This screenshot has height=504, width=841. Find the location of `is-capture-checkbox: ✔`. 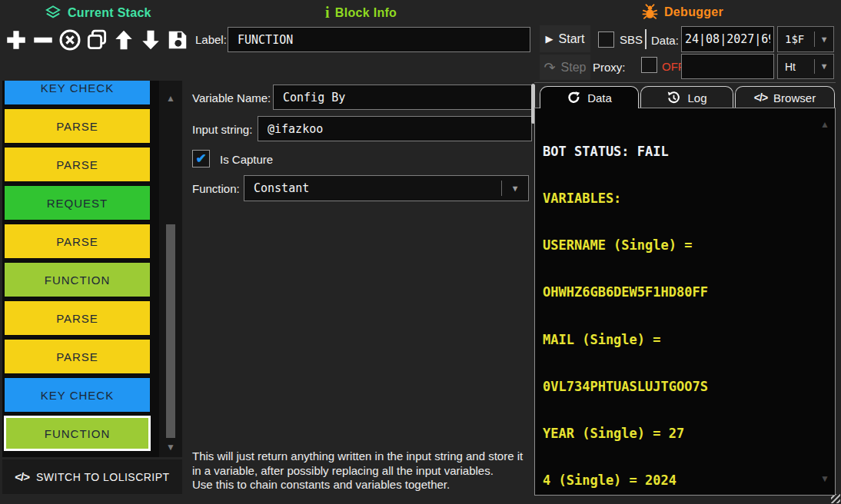

is-capture-checkbox: ✔ is located at coordinates (201, 158).